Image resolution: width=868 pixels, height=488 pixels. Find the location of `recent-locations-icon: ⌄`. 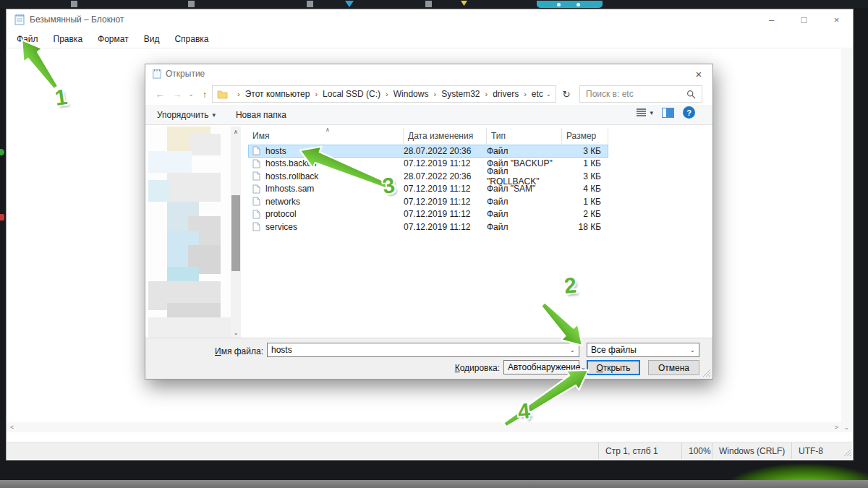

recent-locations-icon: ⌄ is located at coordinates (191, 94).